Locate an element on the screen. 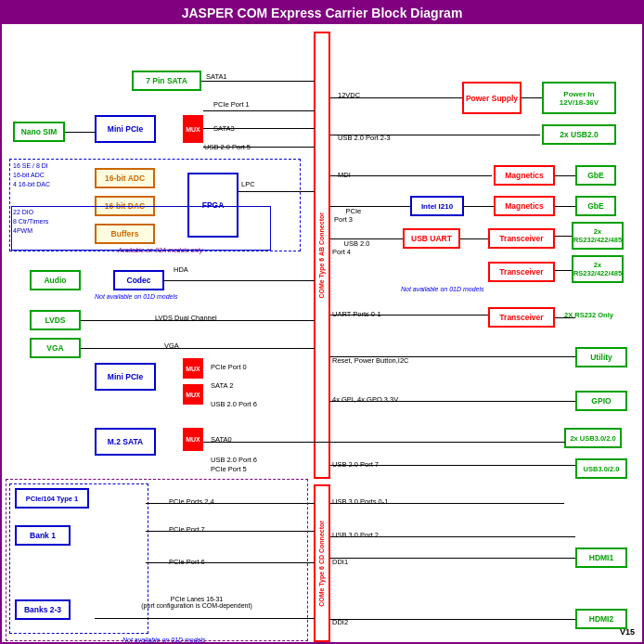 The height and width of the screenshot is (644, 644). line-usb30-port2 is located at coordinates (453, 536).